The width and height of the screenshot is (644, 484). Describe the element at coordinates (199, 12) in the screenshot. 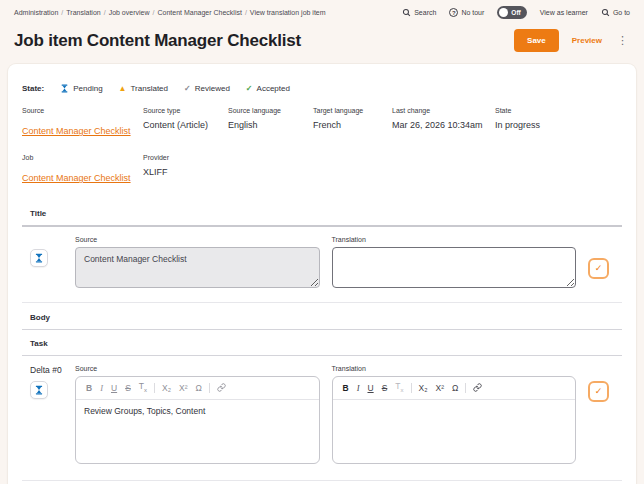

I see `breadcrumb-content-manager-checklist: Content Manager Checklist` at that location.